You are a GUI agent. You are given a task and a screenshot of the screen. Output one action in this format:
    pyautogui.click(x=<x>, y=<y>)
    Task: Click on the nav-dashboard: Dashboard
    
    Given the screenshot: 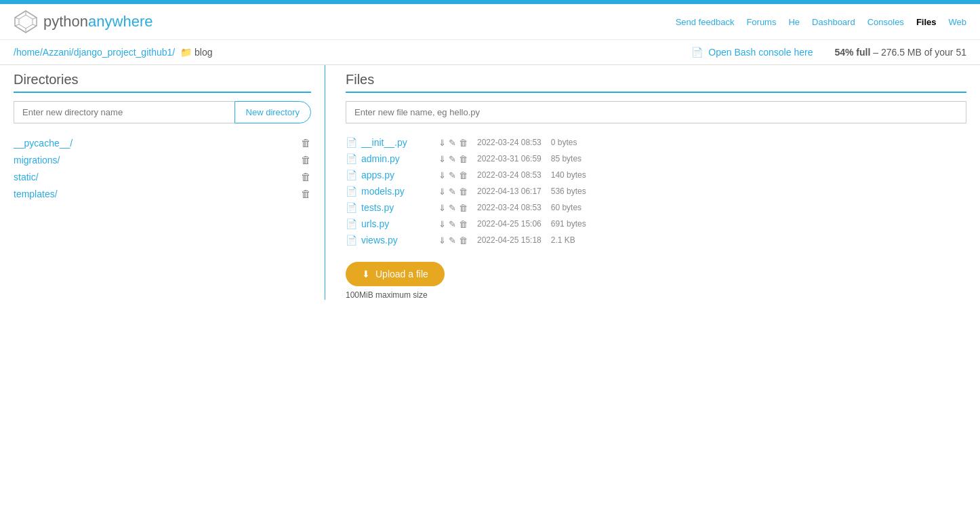 What is the action you would take?
    pyautogui.click(x=834, y=22)
    